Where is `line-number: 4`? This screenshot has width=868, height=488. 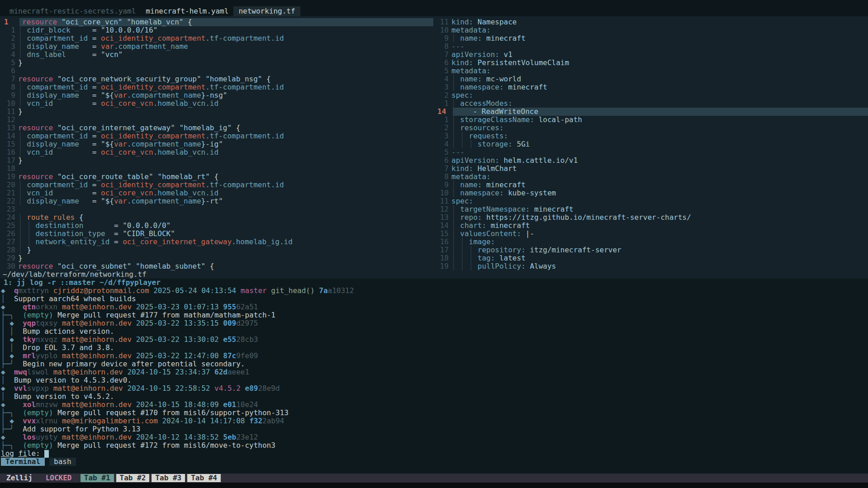 line-number: 4 is located at coordinates (441, 79).